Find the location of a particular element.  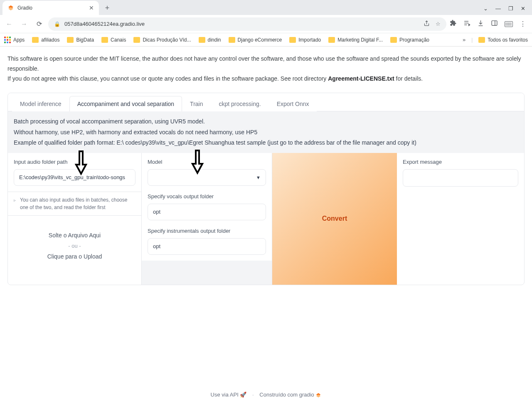

bookmark-star-icon: ☆ is located at coordinates (438, 24).